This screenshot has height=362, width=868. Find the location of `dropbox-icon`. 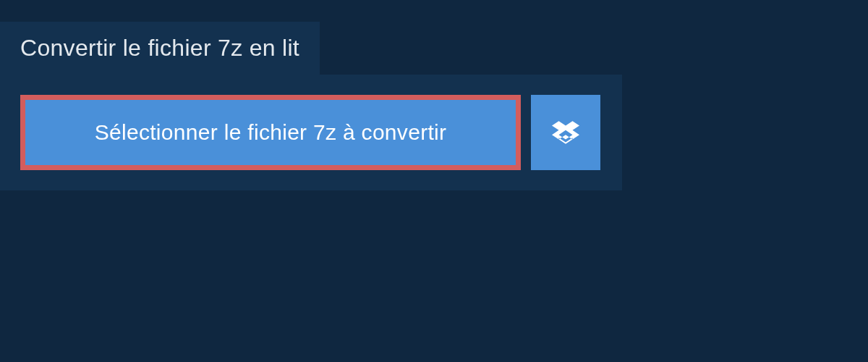

dropbox-icon is located at coordinates (566, 132).